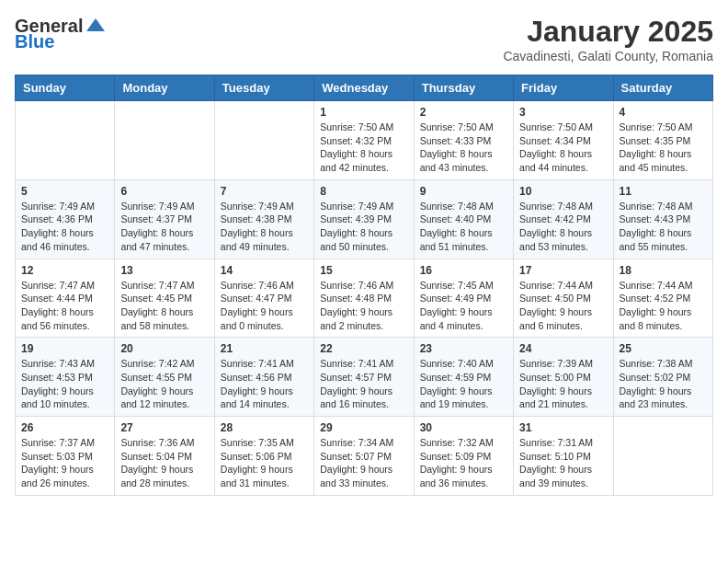 This screenshot has width=728, height=563. Describe the element at coordinates (364, 112) in the screenshot. I see `day-number: 1` at that location.